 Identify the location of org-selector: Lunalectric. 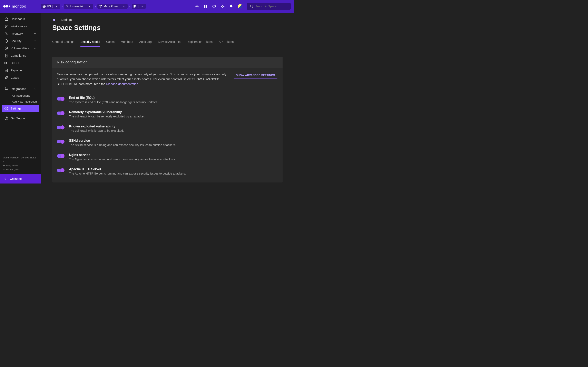
(79, 6).